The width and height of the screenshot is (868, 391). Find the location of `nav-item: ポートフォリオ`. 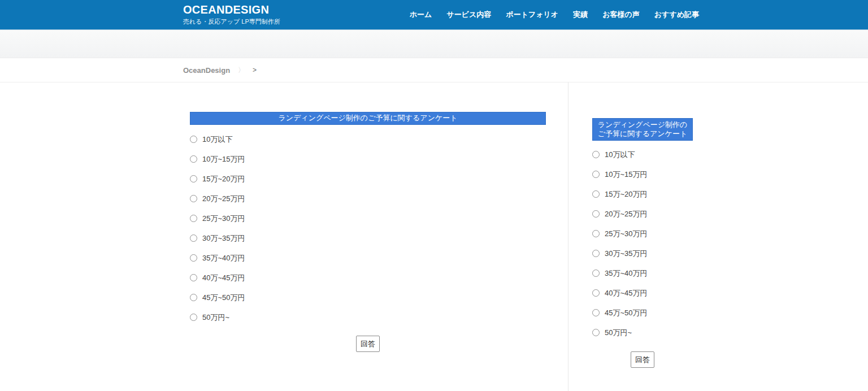

nav-item: ポートフォリオ is located at coordinates (532, 15).